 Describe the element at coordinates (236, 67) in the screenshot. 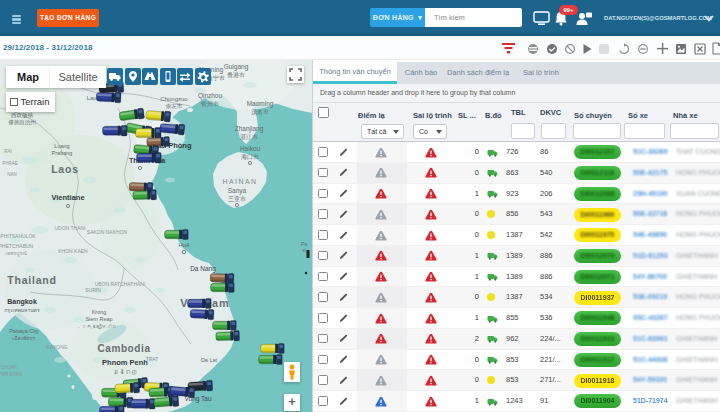

I see `svg-text: Guigang` at that location.